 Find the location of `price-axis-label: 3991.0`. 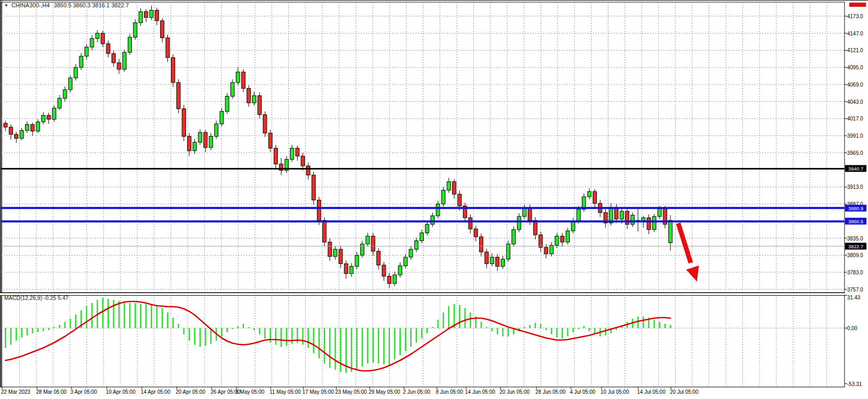

price-axis-label: 3991.0 is located at coordinates (855, 136).